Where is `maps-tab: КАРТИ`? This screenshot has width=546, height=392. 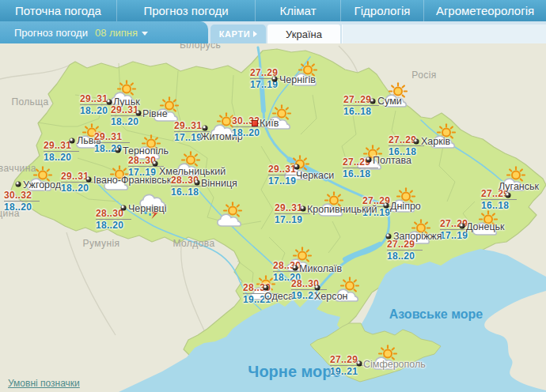 maps-tab: КАРТИ is located at coordinates (238, 34).